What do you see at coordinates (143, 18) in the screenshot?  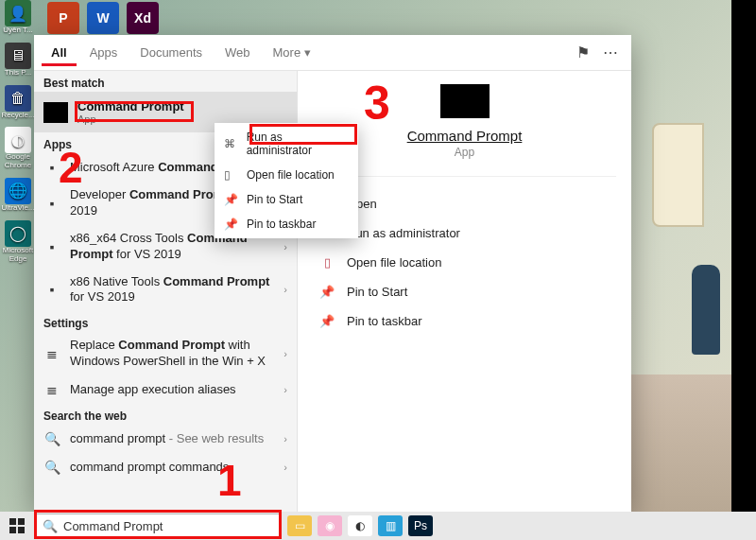 I see `pinned-app: Xd` at bounding box center [143, 18].